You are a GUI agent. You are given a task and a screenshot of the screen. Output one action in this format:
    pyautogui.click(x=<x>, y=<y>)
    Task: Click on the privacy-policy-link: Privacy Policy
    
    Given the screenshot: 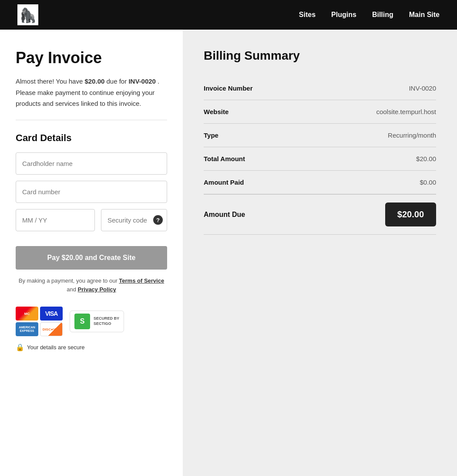 What is the action you would take?
    pyautogui.click(x=97, y=289)
    